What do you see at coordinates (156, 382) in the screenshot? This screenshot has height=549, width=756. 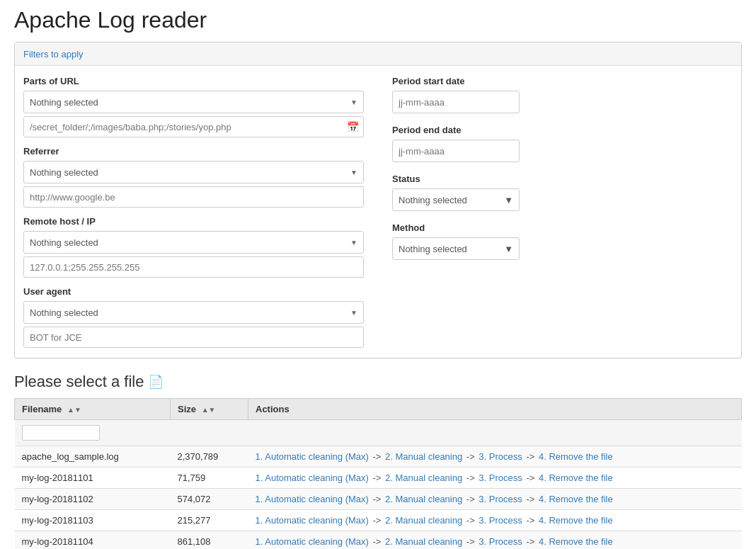 I see `file-upload-icon: 📄` at bounding box center [156, 382].